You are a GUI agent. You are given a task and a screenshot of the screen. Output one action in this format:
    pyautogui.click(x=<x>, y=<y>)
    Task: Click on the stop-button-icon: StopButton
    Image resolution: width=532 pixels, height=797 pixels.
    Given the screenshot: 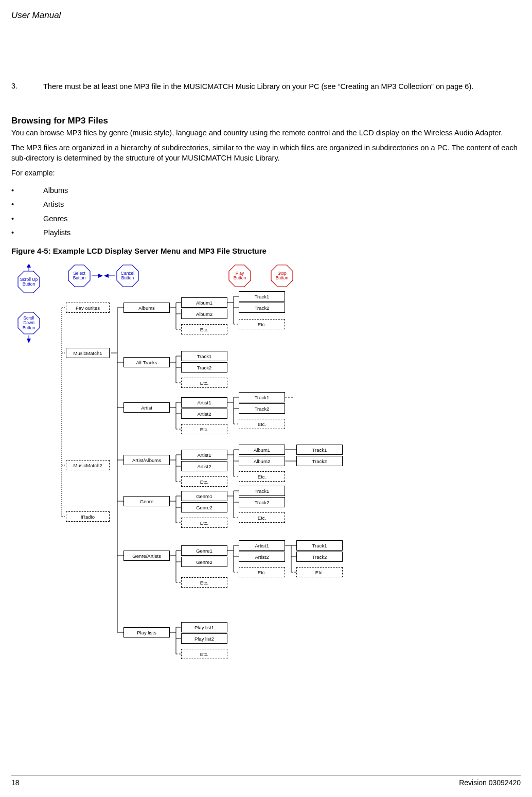 What is the action you would take?
    pyautogui.click(x=282, y=276)
    